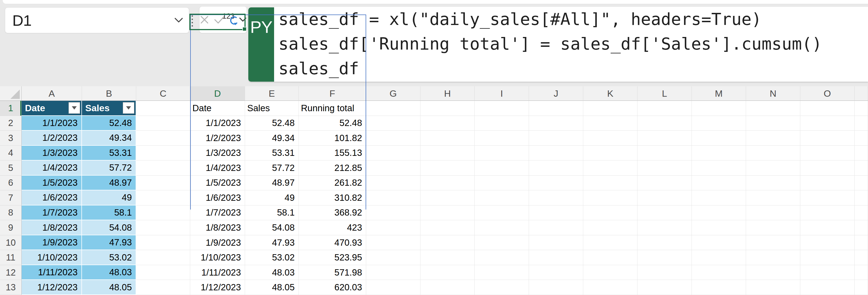 The image size is (868, 295). What do you see at coordinates (11, 123) in the screenshot?
I see `row-header-2: 2` at bounding box center [11, 123].